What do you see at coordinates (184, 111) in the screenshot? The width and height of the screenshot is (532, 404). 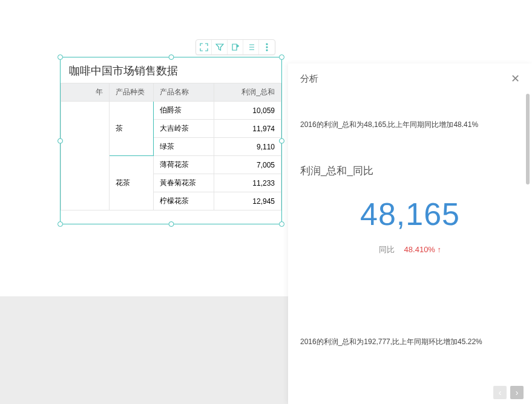 I see `cell-pname: 伯爵茶` at bounding box center [184, 111].